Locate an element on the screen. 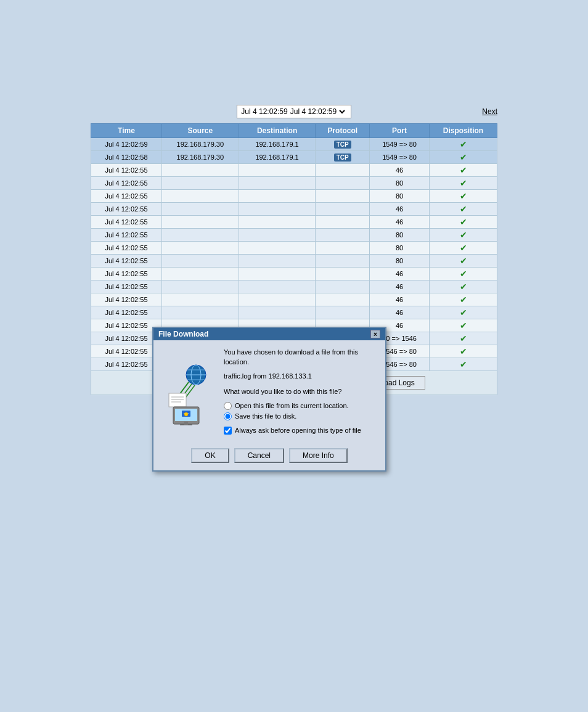 This screenshot has width=588, height=712. more-info-button: More Info is located at coordinates (318, 456).